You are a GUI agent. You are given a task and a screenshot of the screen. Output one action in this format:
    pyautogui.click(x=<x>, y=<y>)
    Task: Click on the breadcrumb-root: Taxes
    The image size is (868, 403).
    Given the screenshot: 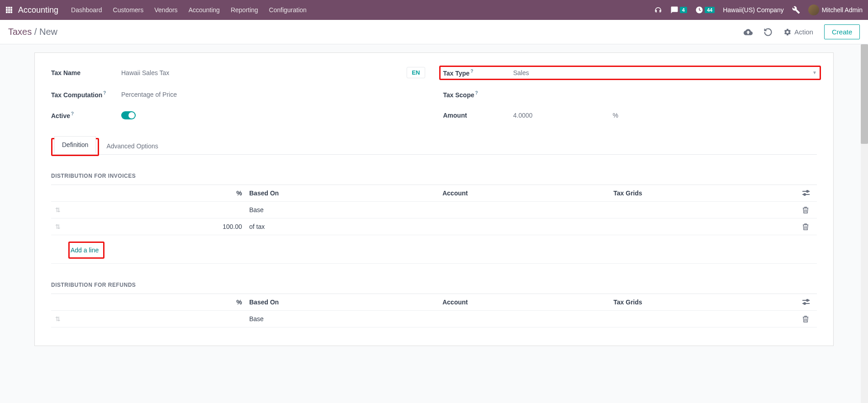 What is the action you would take?
    pyautogui.click(x=20, y=32)
    